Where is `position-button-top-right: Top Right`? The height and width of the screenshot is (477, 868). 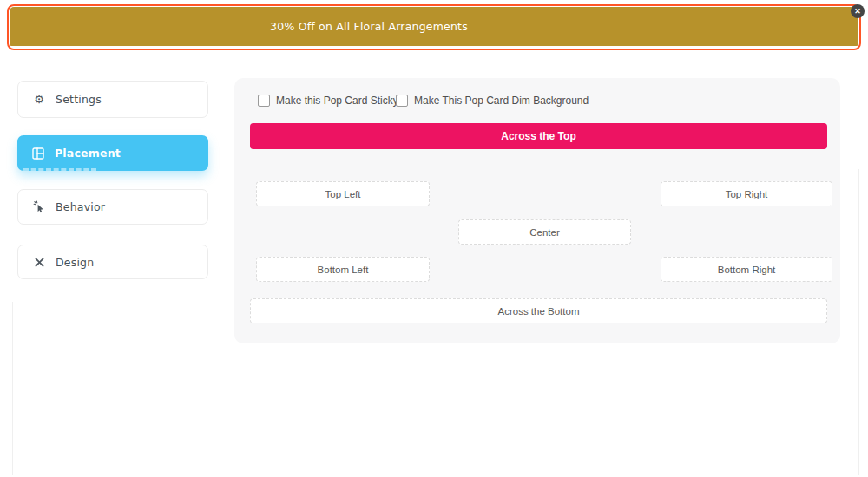 position-button-top-right: Top Right is located at coordinates (746, 194).